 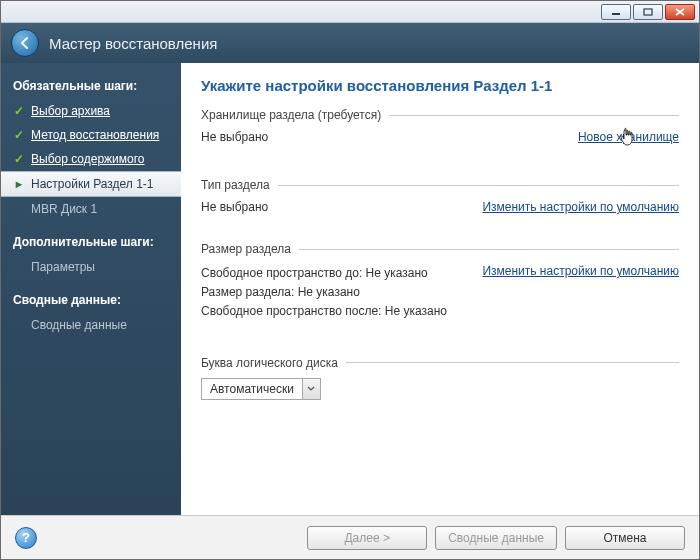 What do you see at coordinates (291, 311) in the screenshot?
I see `free-after-label: Свободное пространство после:` at bounding box center [291, 311].